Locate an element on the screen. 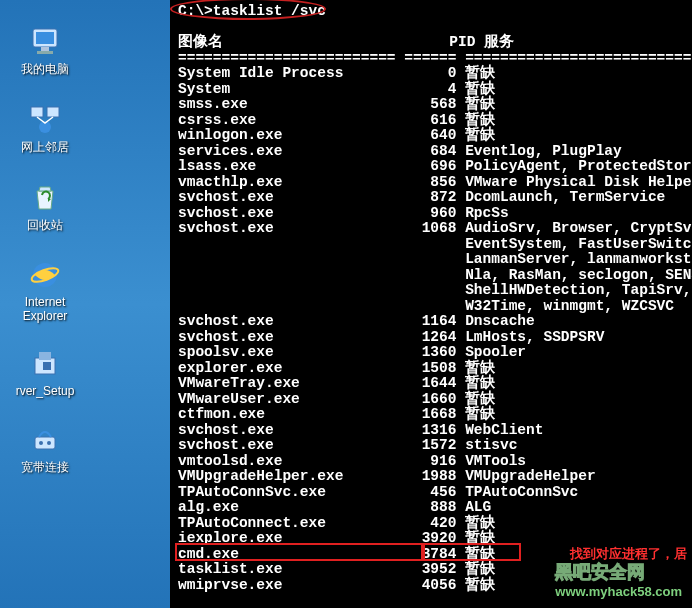 The width and height of the screenshot is (692, 608). desktop-icon-label: rver_Setup is located at coordinates (45, 391).